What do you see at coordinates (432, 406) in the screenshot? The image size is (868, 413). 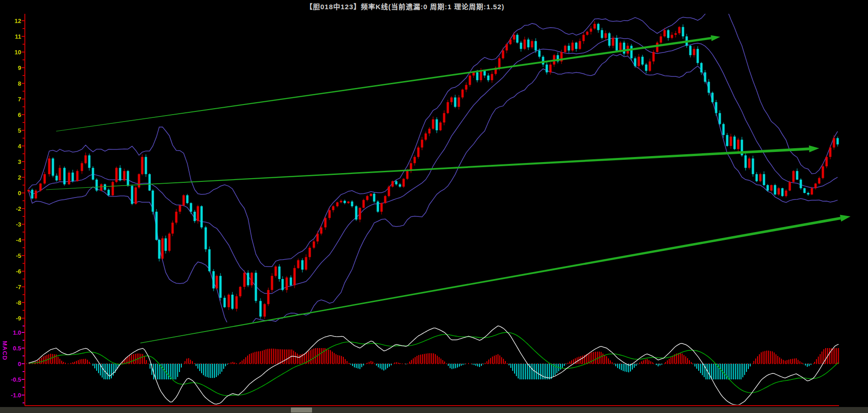 I see `x-axis-line` at bounding box center [432, 406].